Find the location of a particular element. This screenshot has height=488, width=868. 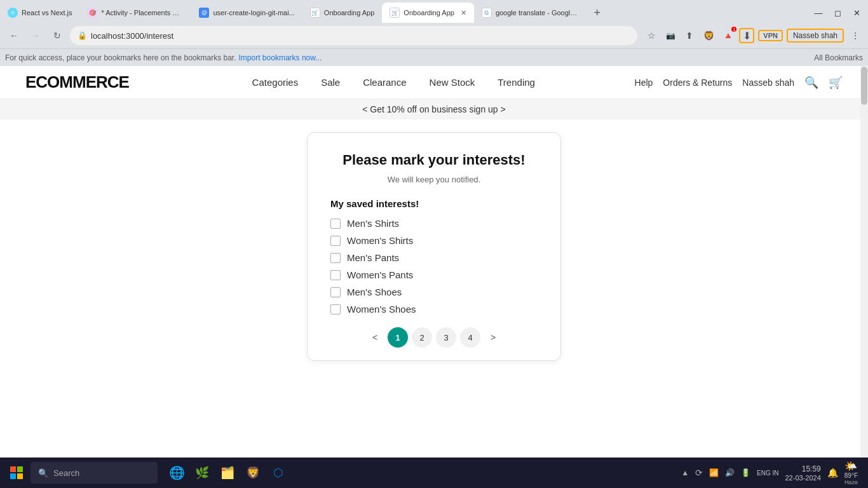

help-link: Help is located at coordinates (644, 83).